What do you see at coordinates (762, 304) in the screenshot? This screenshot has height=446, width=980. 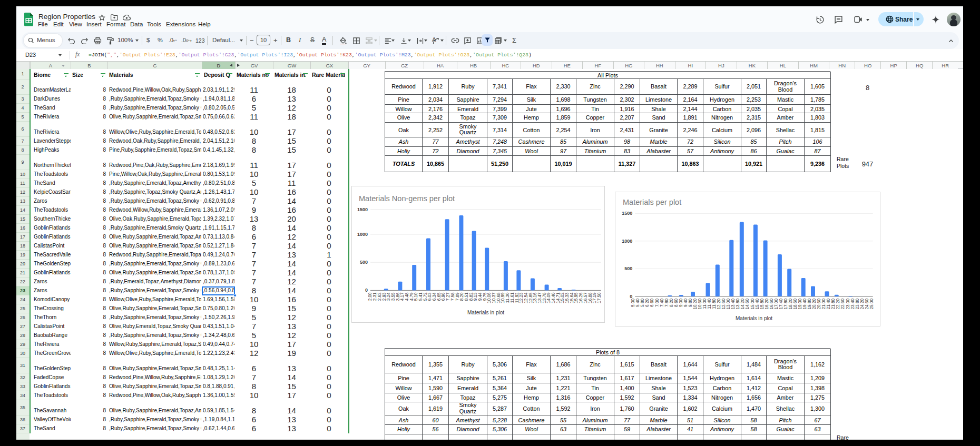 I see `svg-text: 15.80` at bounding box center [762, 304].